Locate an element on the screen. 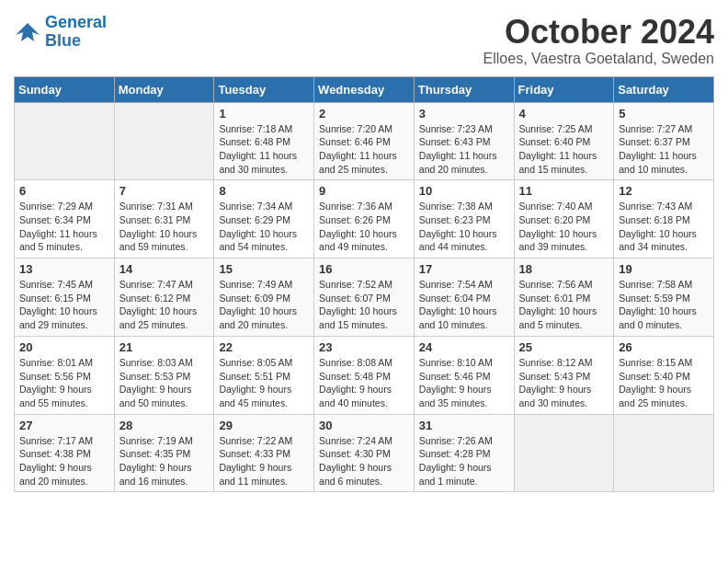  day-info: Sunrise: 7:23 AM Sunset: 6:43 PM Dayligh… is located at coordinates (464, 149).